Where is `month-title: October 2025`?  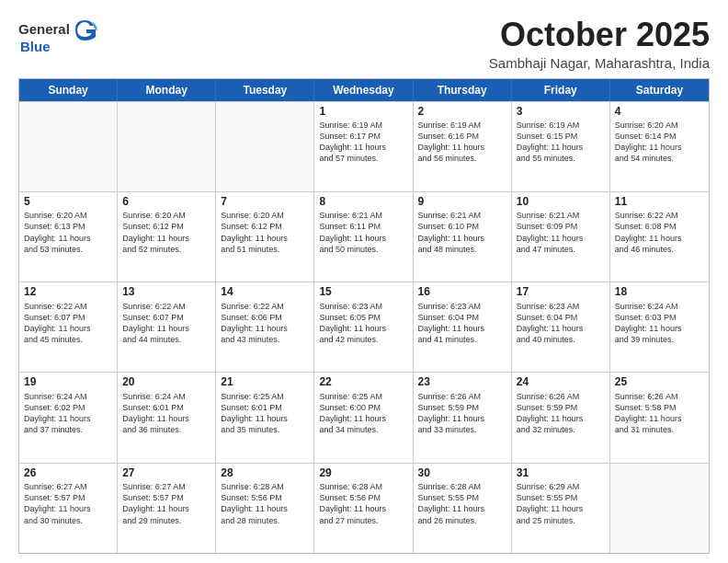
month-title: October 2025 is located at coordinates (599, 35).